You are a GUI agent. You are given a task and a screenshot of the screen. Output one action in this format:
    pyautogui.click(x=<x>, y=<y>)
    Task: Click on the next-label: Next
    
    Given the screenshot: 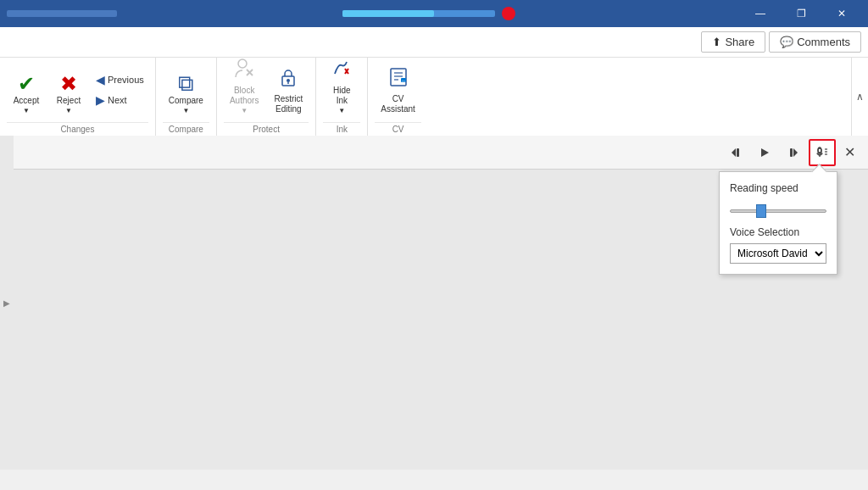 What is the action you would take?
    pyautogui.click(x=117, y=100)
    